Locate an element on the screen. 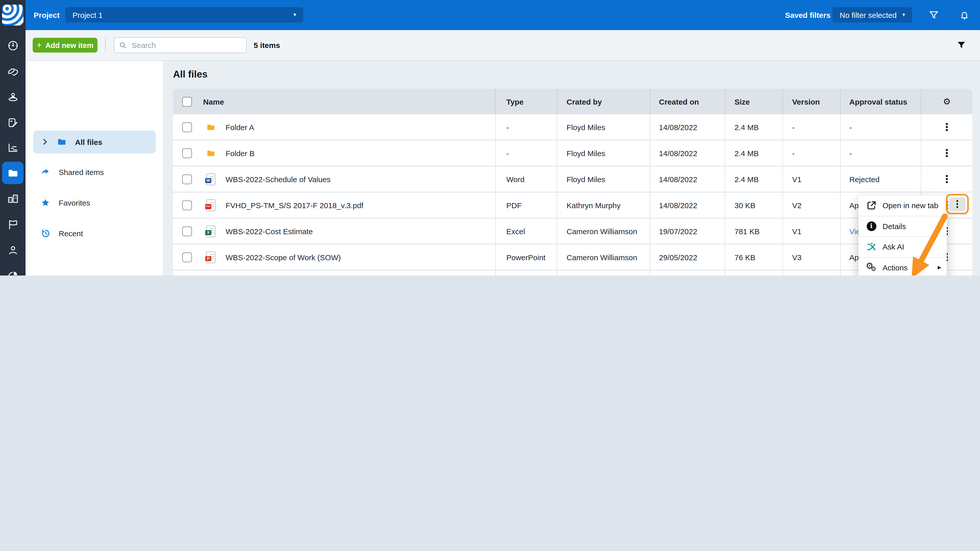 Image resolution: width=980 pixels, height=551 pixels. gear-icon: ⚙ is located at coordinates (947, 102).